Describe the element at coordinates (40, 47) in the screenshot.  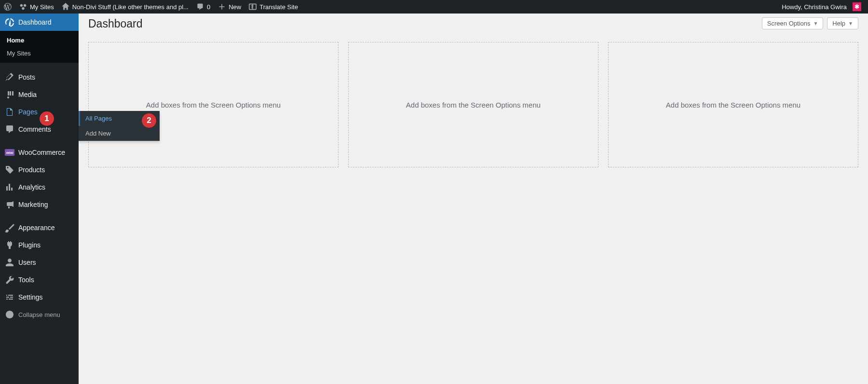
I see `dashboard-submenu: Home My Sites` at that location.